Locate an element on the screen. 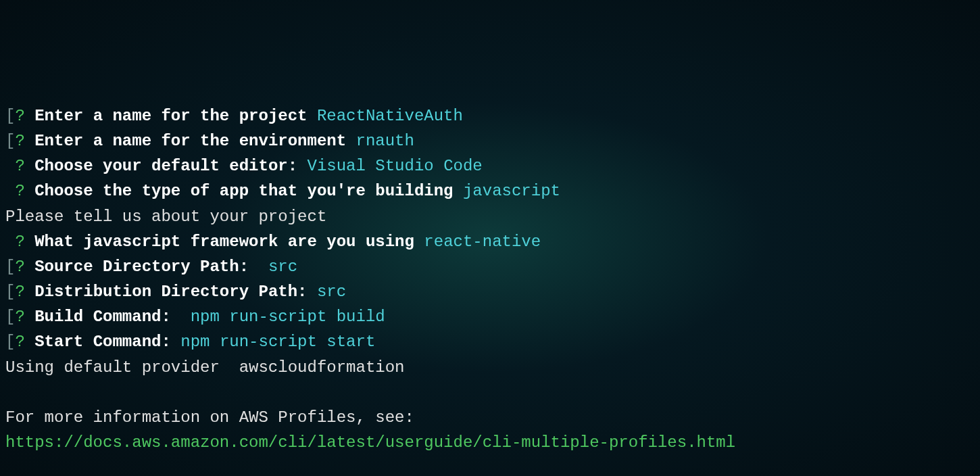 The height and width of the screenshot is (476, 980). plain-text: For more information on AWS Profiles, se… is located at coordinates (210, 418).